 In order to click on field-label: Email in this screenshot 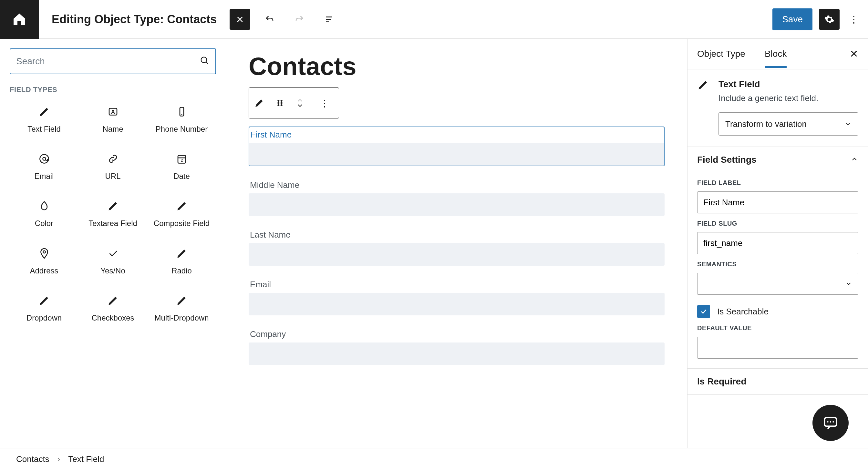, I will do `click(457, 285)`.